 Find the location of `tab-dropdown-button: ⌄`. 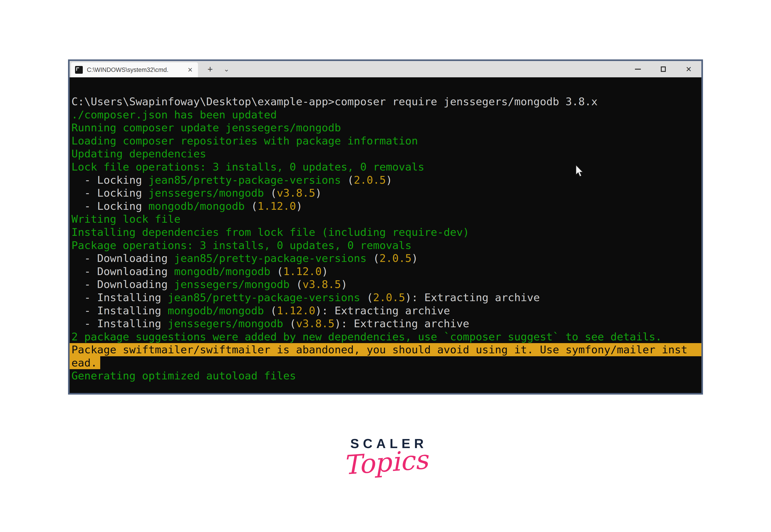

tab-dropdown-button: ⌄ is located at coordinates (227, 69).